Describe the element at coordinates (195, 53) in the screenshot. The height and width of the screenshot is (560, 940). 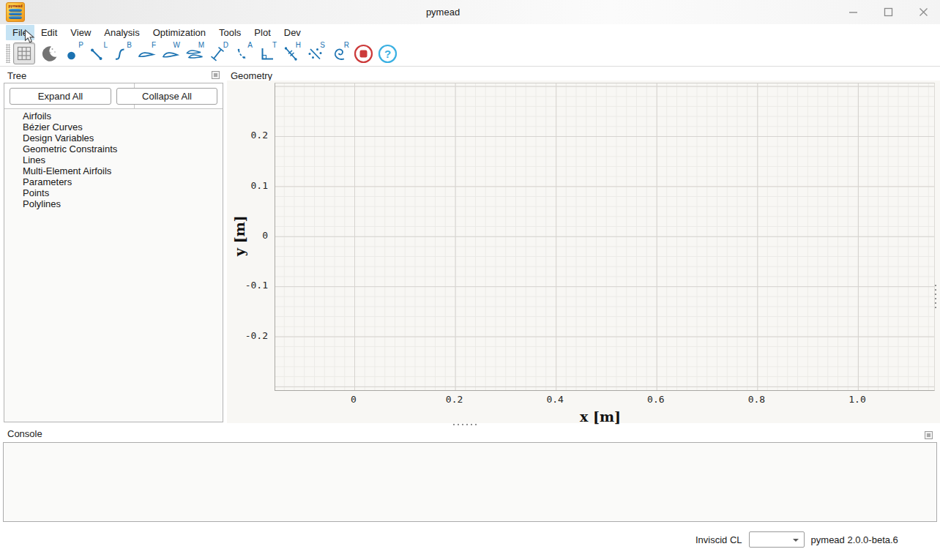
I see `multi-element-airfoil-tool-icon: M` at that location.